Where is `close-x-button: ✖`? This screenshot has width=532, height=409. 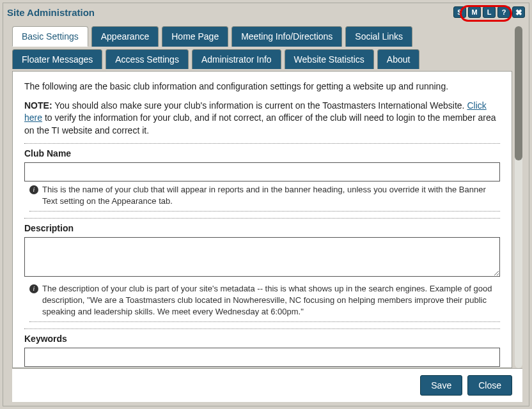 close-x-button: ✖ is located at coordinates (519, 12).